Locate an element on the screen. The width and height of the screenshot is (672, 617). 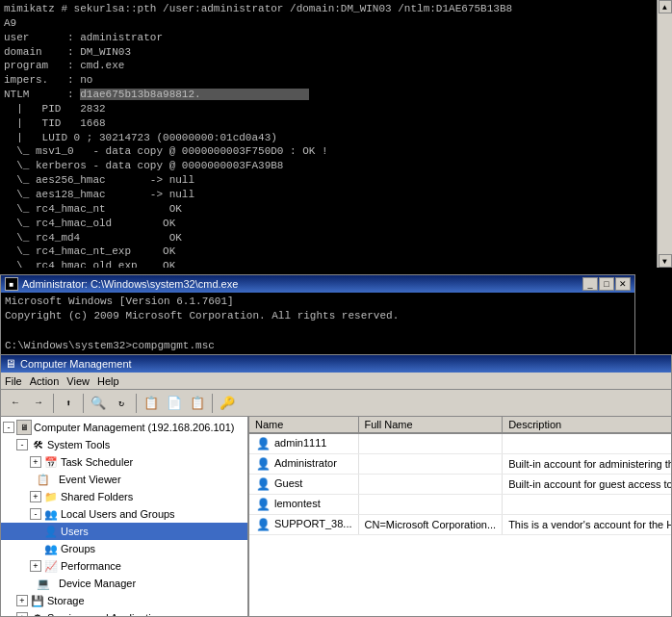
cm-titlebar: 🖥 Computer Management is located at coordinates (336, 364).